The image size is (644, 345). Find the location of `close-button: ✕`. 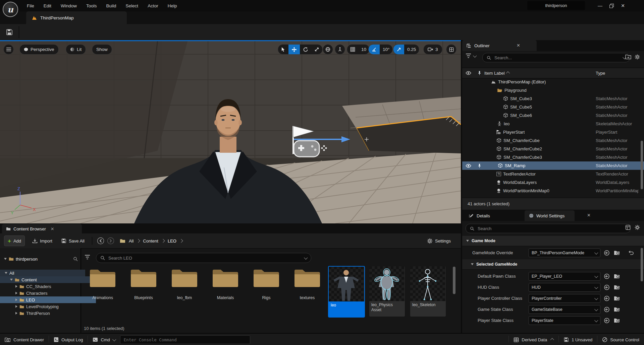

close-button: ✕ is located at coordinates (623, 6).